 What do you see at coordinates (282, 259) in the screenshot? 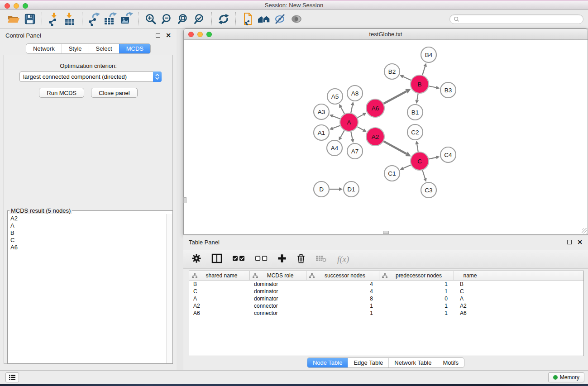
I see `add-icon` at bounding box center [282, 259].